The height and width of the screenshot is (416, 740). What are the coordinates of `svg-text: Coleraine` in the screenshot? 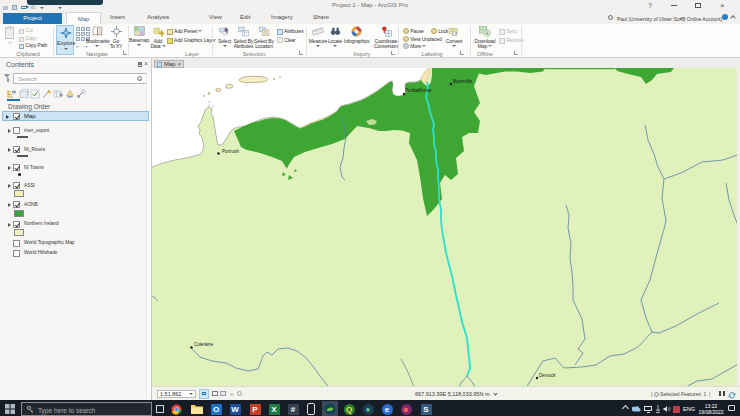 It's located at (204, 344).